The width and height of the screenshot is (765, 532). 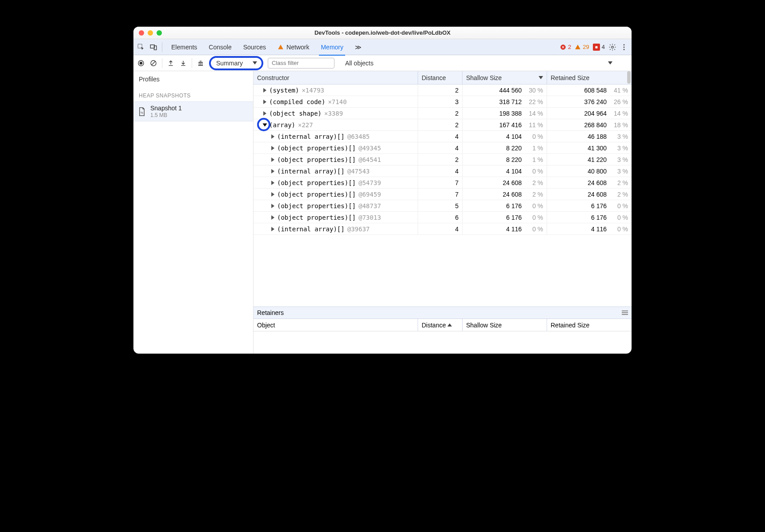 I want to click on retainers-body, so click(x=443, y=343).